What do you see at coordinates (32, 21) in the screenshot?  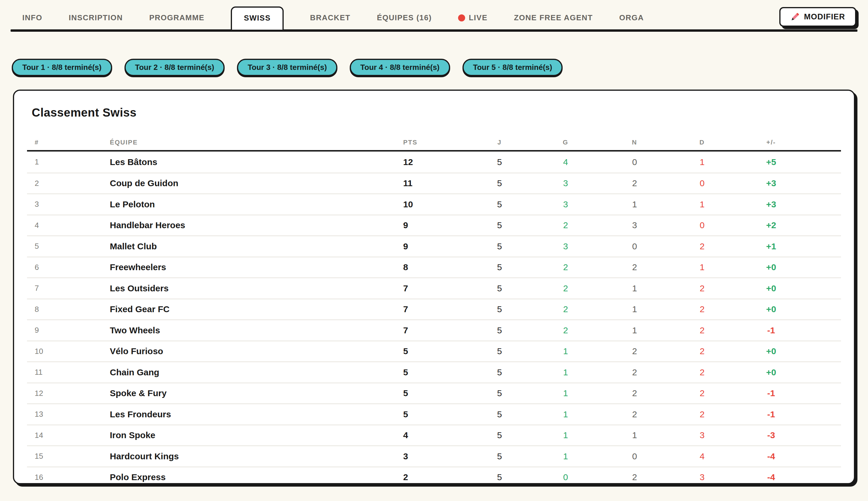 I see `tab-info: INFO` at bounding box center [32, 21].